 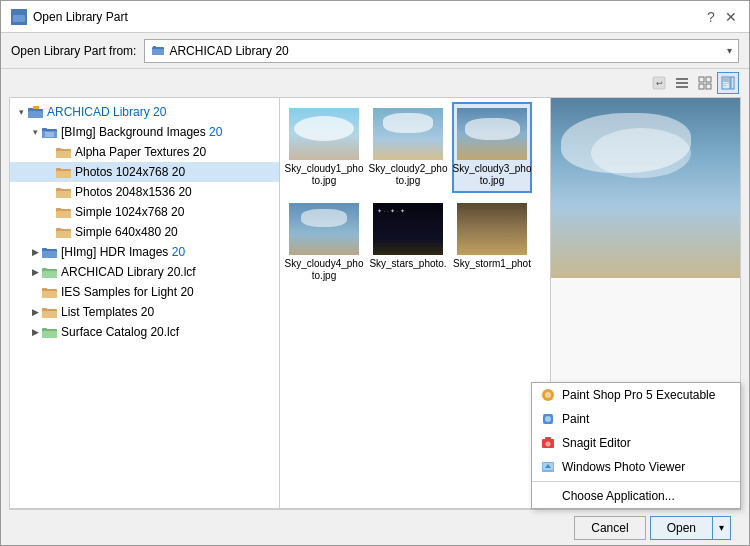 I want to click on paintshop-icon, so click(x=548, y=395).